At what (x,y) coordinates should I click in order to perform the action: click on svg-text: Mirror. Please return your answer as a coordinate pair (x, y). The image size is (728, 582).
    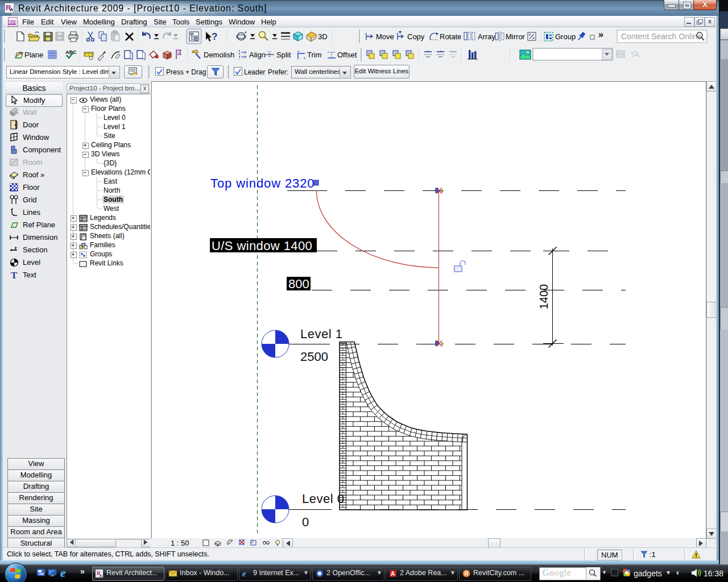
    Looking at the image, I should click on (515, 36).